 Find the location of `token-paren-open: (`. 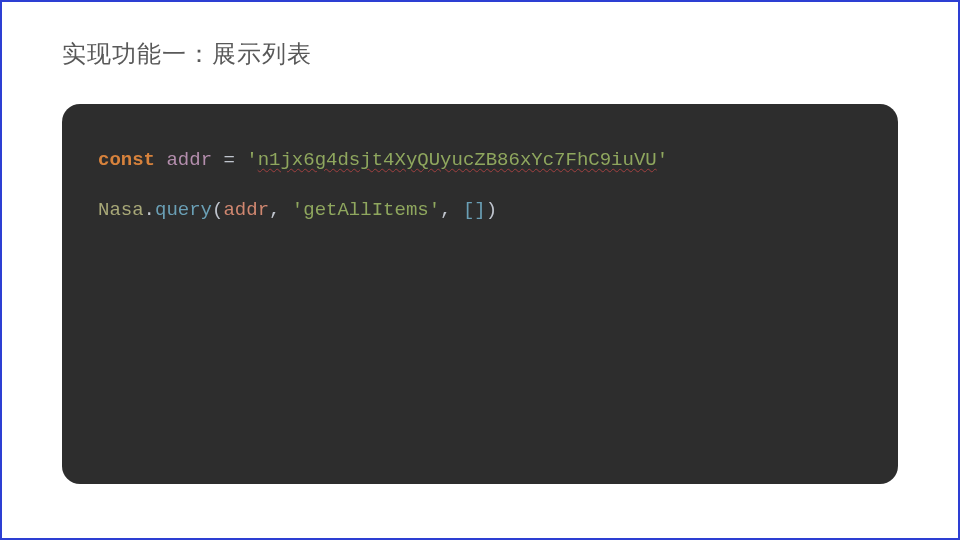

token-paren-open: ( is located at coordinates (218, 210).